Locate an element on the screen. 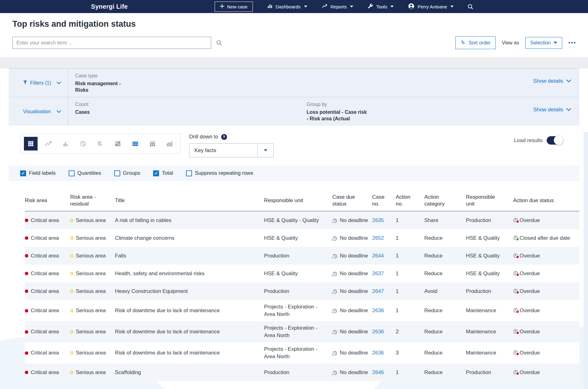  chart-type-horizontal-bar-chart-icon is located at coordinates (100, 144).